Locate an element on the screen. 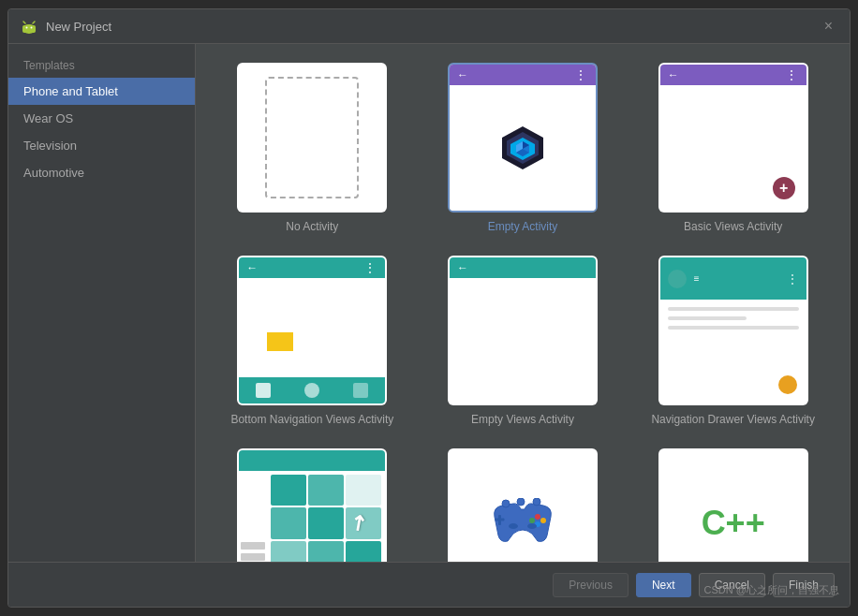 This screenshot has width=858, height=616. template-game-activity: Game Activity is located at coordinates (523, 504).